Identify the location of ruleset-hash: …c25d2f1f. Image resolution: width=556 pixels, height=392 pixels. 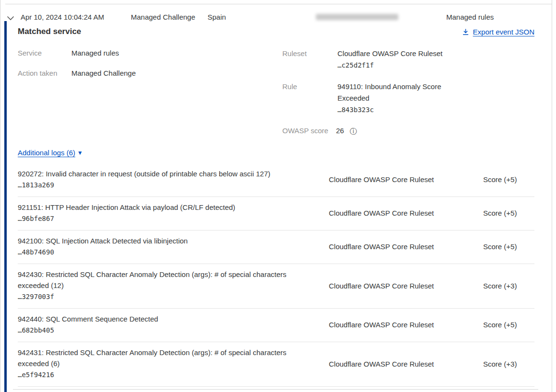
(397, 65).